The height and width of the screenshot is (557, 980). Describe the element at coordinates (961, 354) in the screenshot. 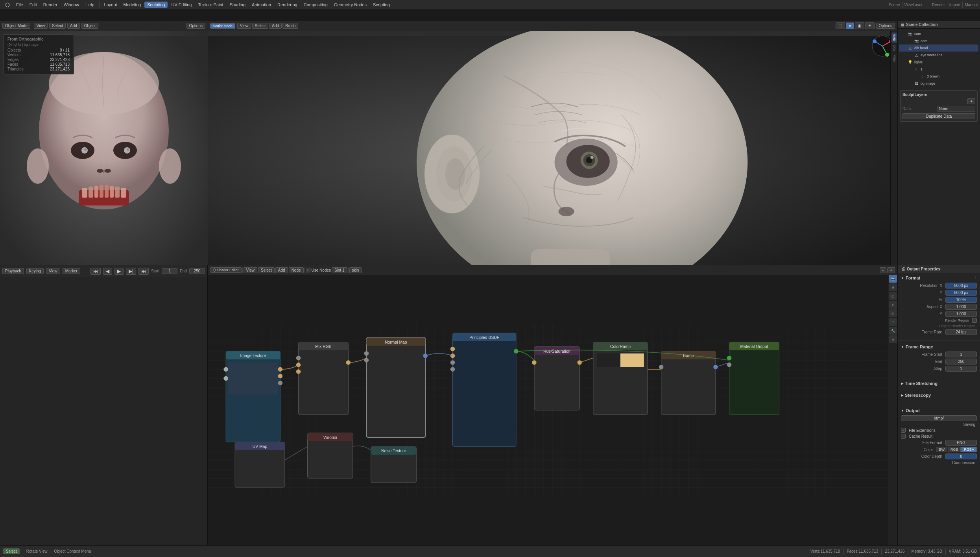

I see `frame-start-val: 1` at that location.